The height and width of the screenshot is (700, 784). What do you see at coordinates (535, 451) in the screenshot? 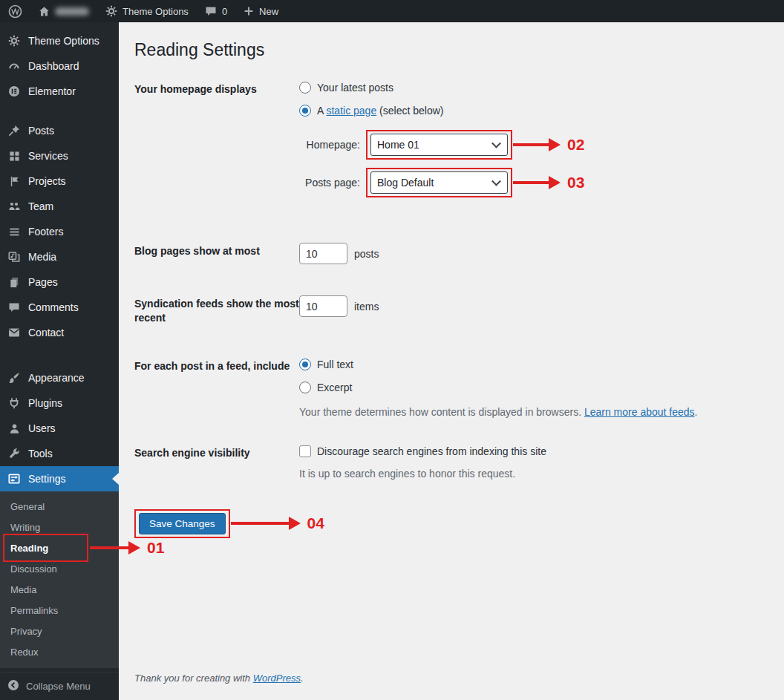
I see `discourage-option: Discourage search engines from indexing …` at bounding box center [535, 451].